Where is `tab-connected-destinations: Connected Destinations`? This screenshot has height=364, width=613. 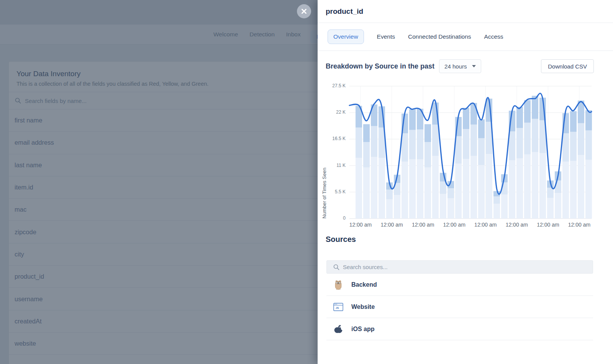
tab-connected-destinations: Connected Destinations is located at coordinates (440, 37).